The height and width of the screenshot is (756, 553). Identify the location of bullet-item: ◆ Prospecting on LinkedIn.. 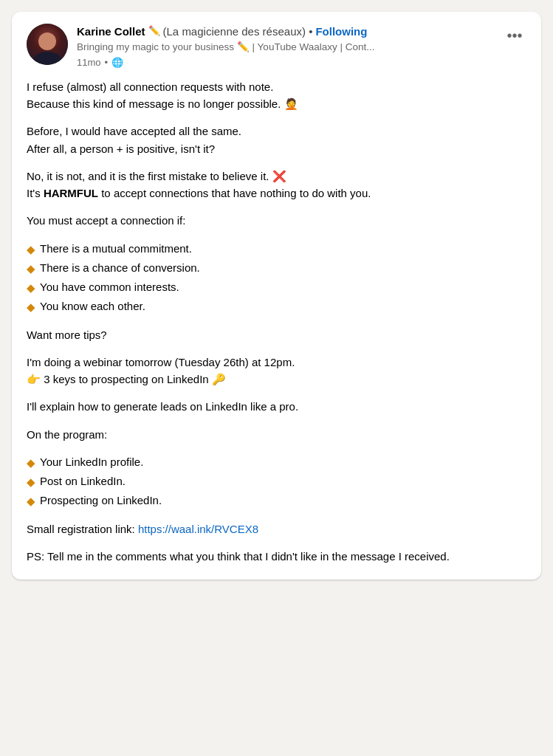
(276, 501).